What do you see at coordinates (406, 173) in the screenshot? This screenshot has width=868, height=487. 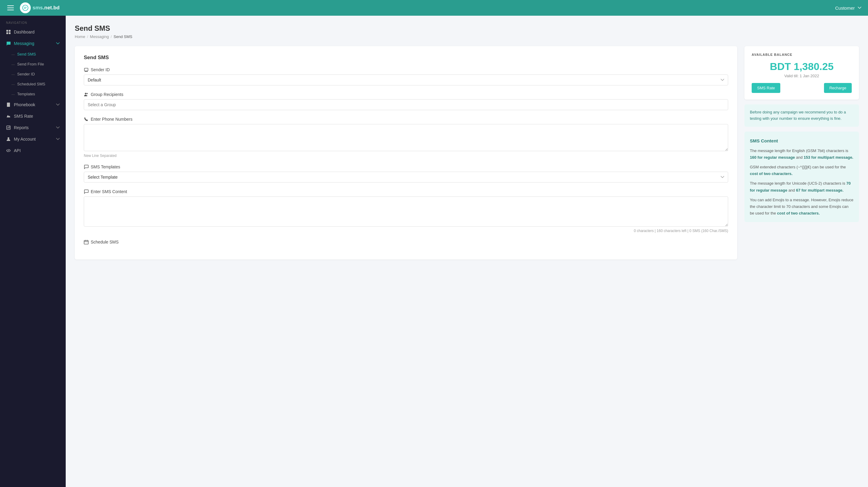 I see `sms-templates-group: SMS Templates Select Template` at bounding box center [406, 173].